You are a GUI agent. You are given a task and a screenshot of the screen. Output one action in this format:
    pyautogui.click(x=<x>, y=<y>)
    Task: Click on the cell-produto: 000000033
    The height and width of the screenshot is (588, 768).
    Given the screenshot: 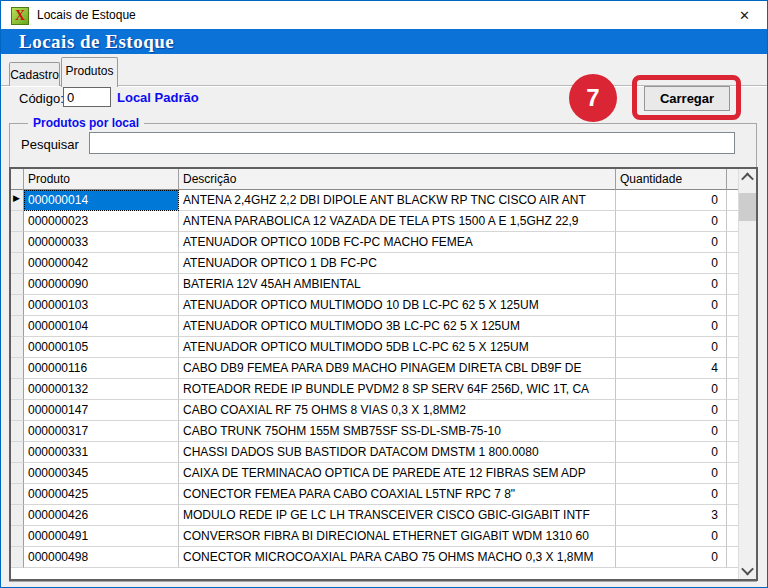 What is the action you would take?
    pyautogui.click(x=102, y=242)
    